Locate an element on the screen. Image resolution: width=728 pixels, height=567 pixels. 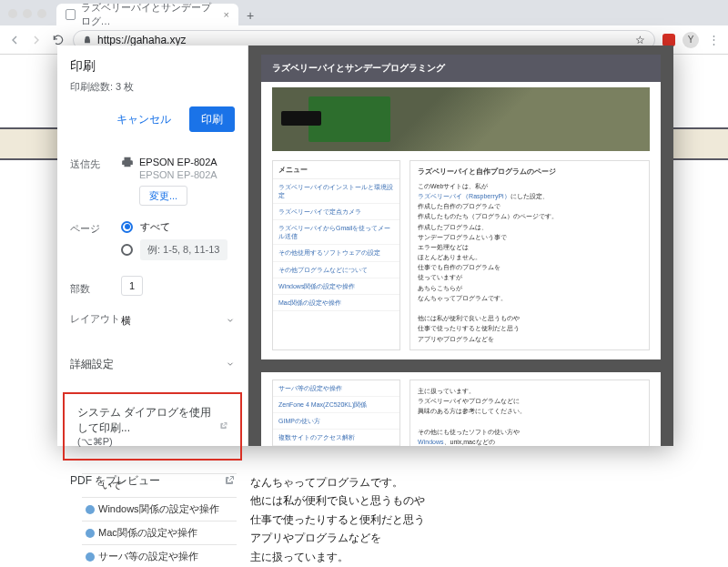
pages-example: 例: 1-5, 8, 11-13 is located at coordinates (184, 249).